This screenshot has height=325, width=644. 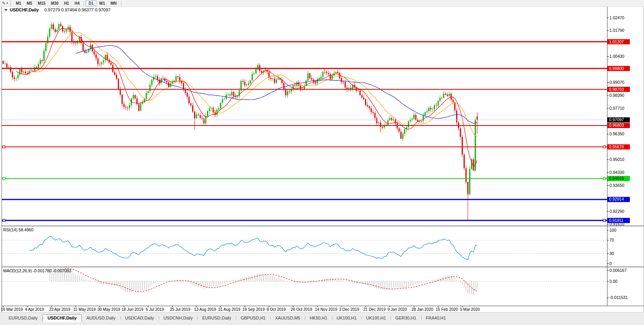 I want to click on timeframe-button-mn: MN, so click(x=114, y=3).